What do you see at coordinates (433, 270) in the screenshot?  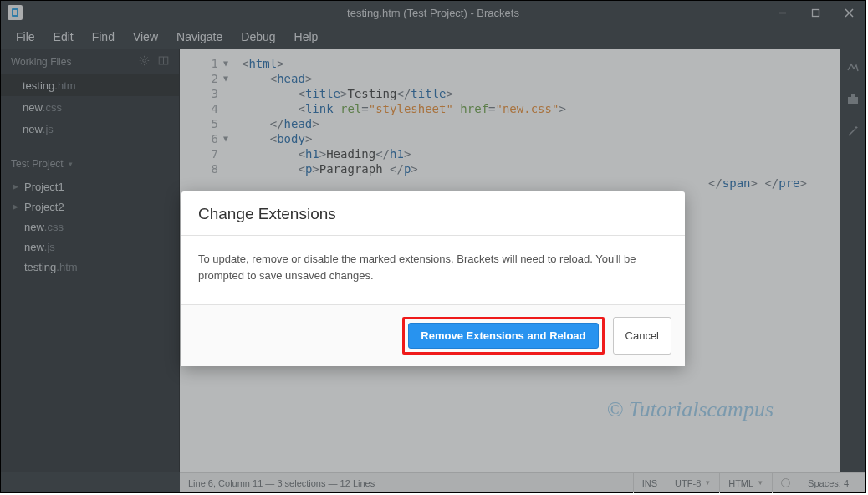 I see `dialog-body: To update, remove or disable the marked …` at bounding box center [433, 270].